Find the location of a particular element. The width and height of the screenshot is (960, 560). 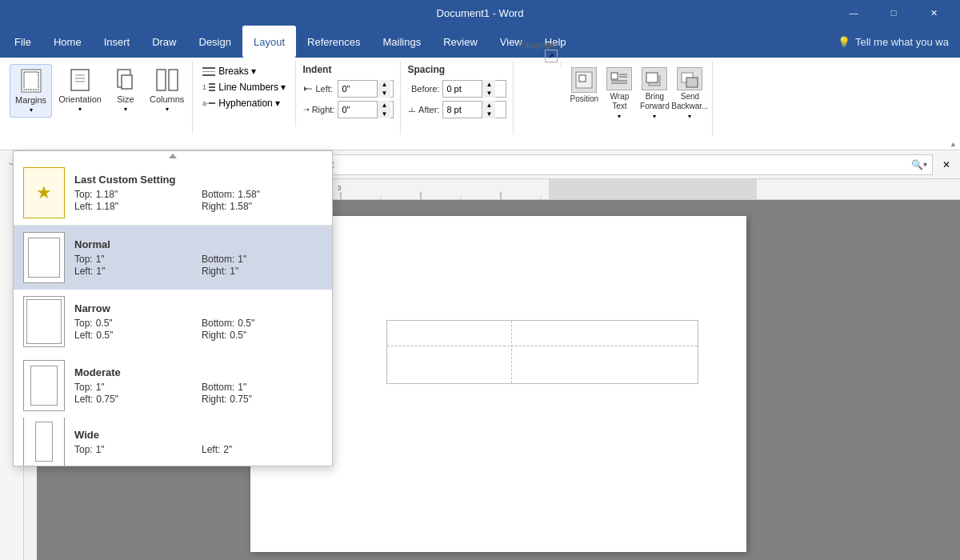

margin-preview-wide is located at coordinates (44, 442).